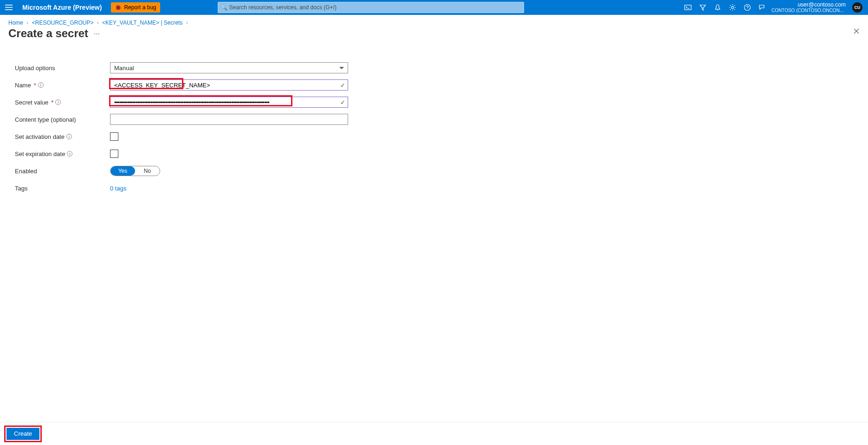 This screenshot has width=868, height=445. Describe the element at coordinates (118, 7) in the screenshot. I see `bug-icon: 🐞` at that location.